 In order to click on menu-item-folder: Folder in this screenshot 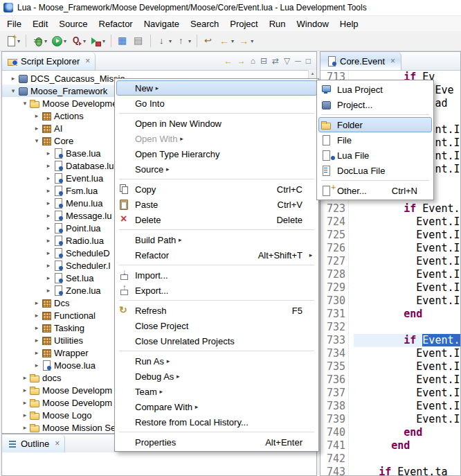, I will do `click(375, 125)`.